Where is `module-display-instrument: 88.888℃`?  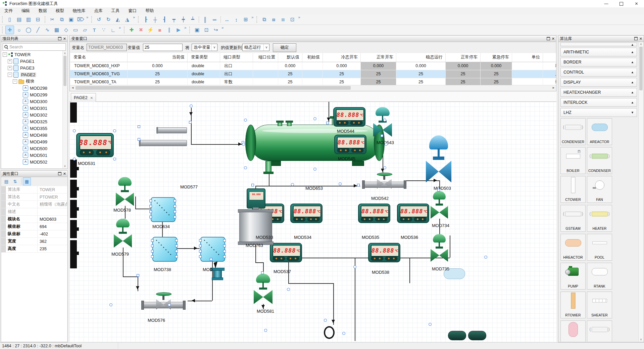
module-display-instrument: 88.888℃ is located at coordinates (413, 213).